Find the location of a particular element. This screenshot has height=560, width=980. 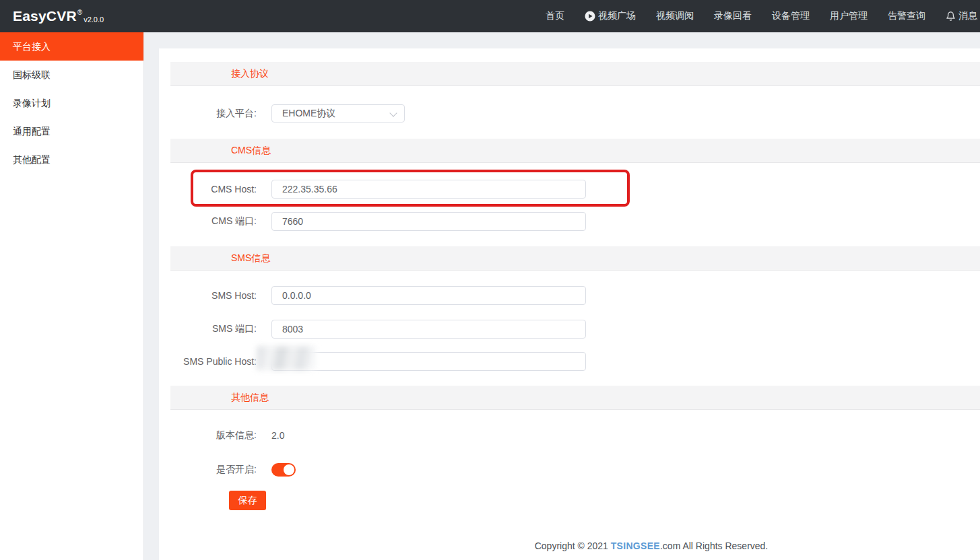

access-platform-selected-value: EHOME协议 is located at coordinates (308, 114).